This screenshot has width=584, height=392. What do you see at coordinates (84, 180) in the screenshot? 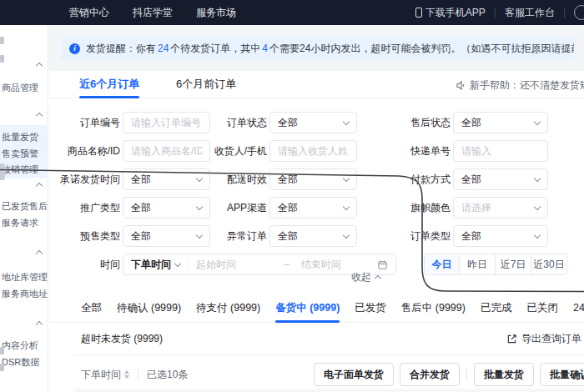
I see `filter-label: 承诺发货时间` at bounding box center [84, 180].